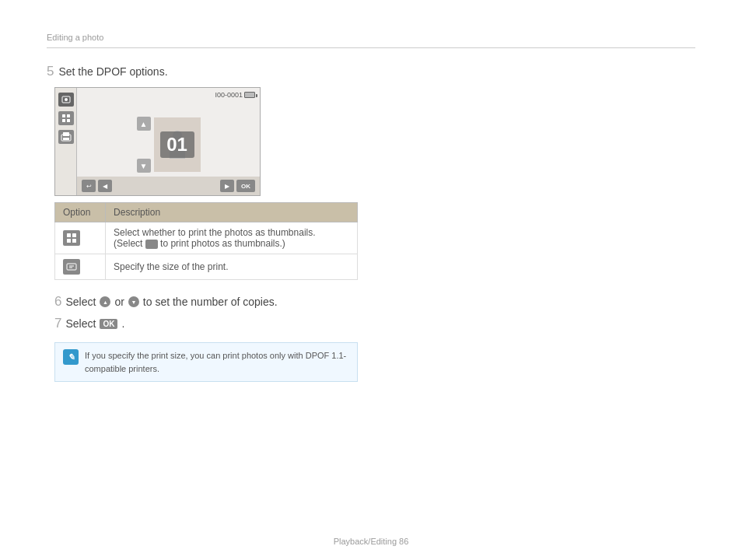 The image size is (742, 560). Describe the element at coordinates (168, 142) in the screenshot. I see `cam-main-area: I00-0001 ▲ ▼` at that location.